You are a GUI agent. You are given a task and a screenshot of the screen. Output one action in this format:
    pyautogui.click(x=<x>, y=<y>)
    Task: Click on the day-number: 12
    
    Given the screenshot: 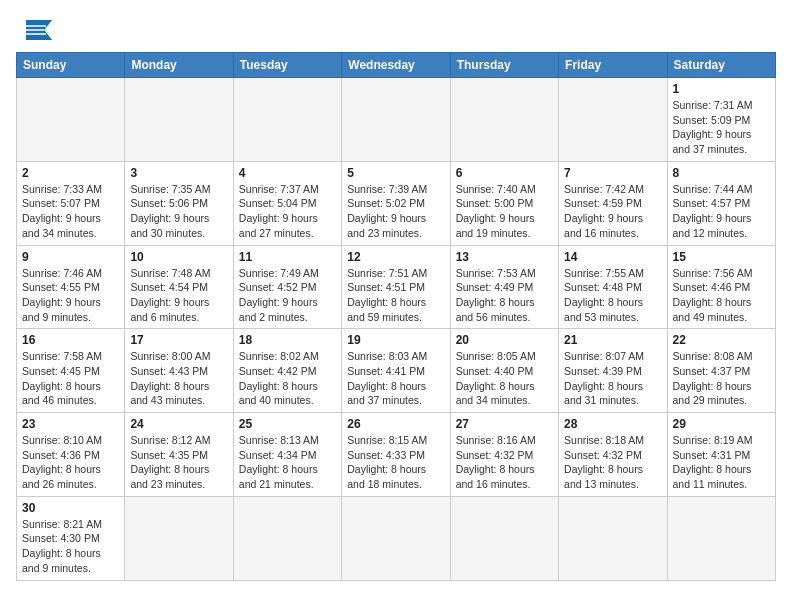 What is the action you would take?
    pyautogui.click(x=396, y=257)
    